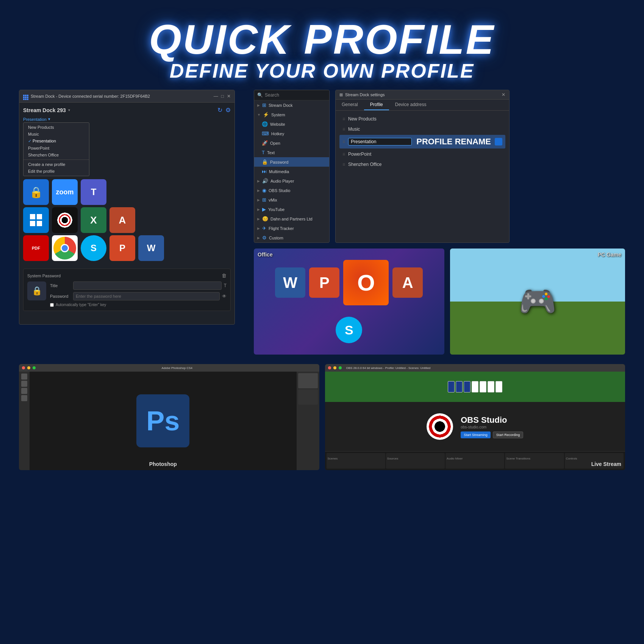 The width and height of the screenshot is (644, 644). What do you see at coordinates (258, 105) in the screenshot?
I see `chevron-icon: ▶` at bounding box center [258, 105].